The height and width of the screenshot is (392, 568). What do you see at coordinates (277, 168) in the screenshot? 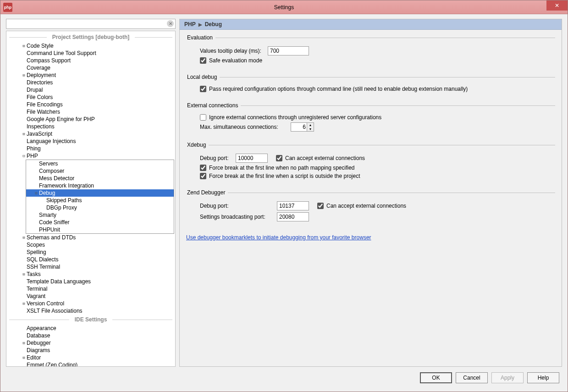
I see `xdebug-force1-checkbox: Force break at the first line when no pa…` at bounding box center [277, 168].